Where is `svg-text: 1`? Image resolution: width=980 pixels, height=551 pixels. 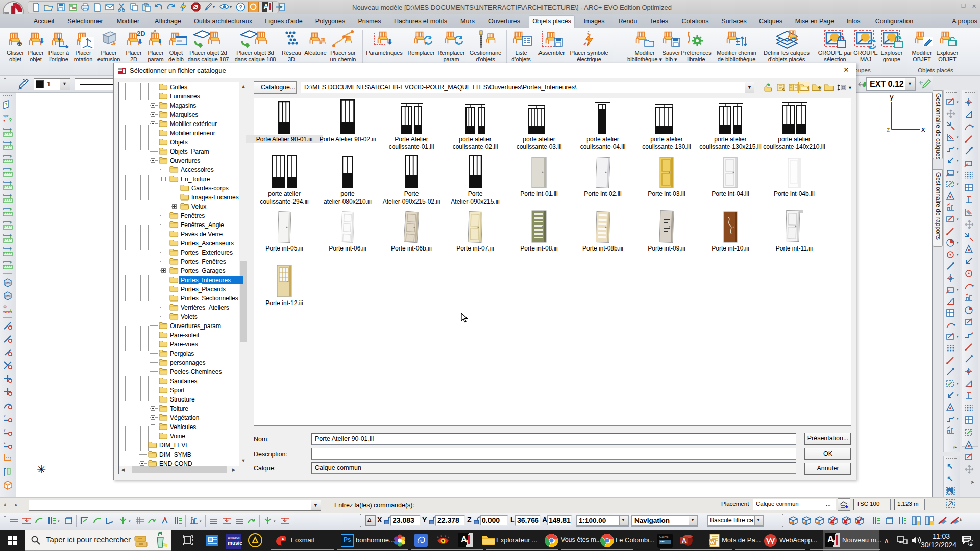
svg-text: 1 is located at coordinates (971, 543).